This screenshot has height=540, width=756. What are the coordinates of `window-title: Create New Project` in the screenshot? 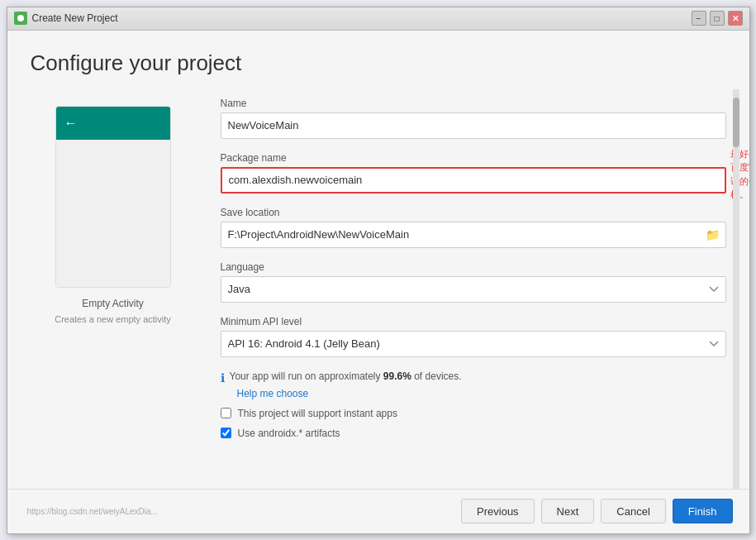 It's located at (362, 18).